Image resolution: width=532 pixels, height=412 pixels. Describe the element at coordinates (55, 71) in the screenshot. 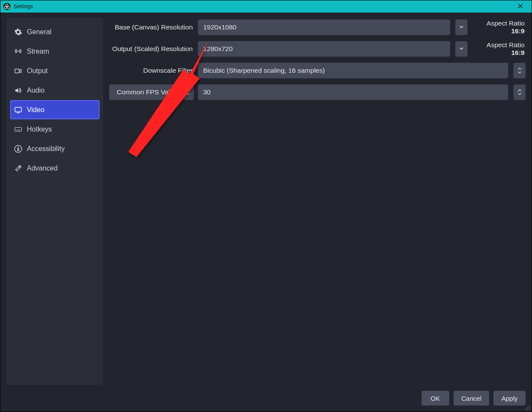

I see `sidebar-item-output: Output` at that location.